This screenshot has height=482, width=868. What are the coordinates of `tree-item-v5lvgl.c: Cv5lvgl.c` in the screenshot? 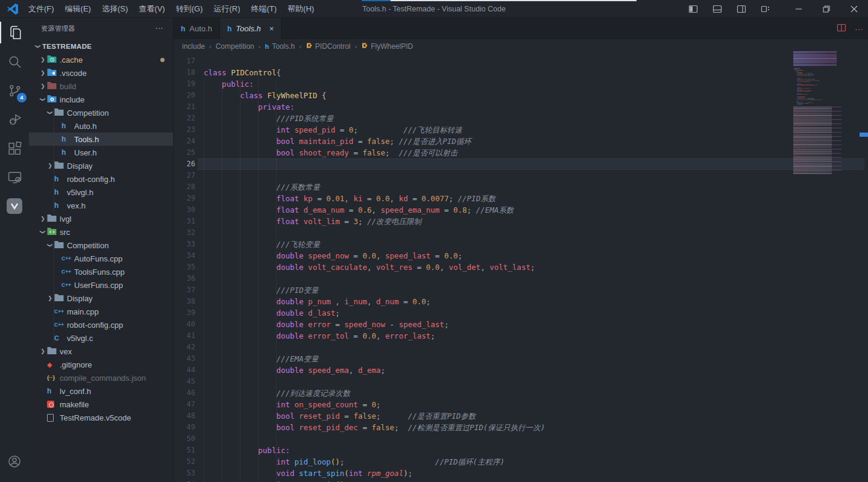 It's located at (101, 338).